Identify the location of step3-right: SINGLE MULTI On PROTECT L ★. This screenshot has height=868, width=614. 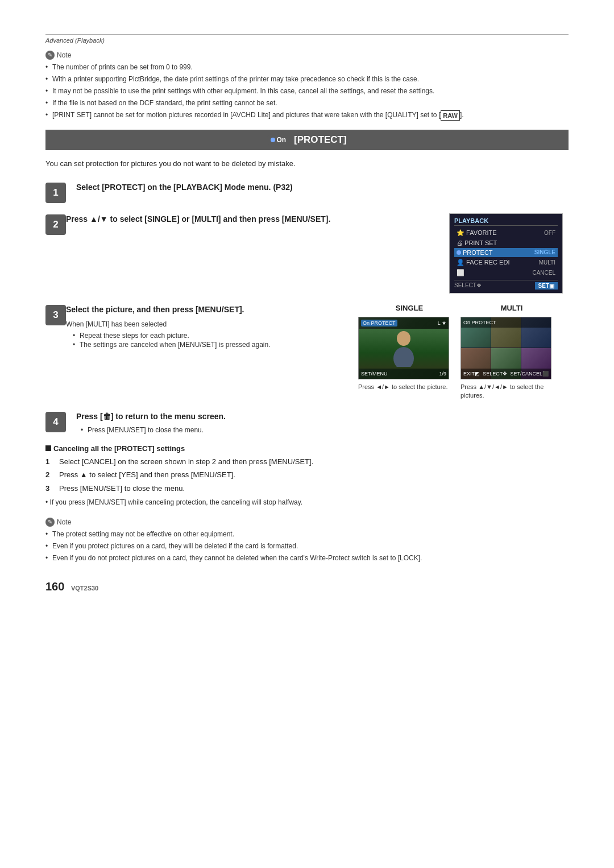
(463, 352).